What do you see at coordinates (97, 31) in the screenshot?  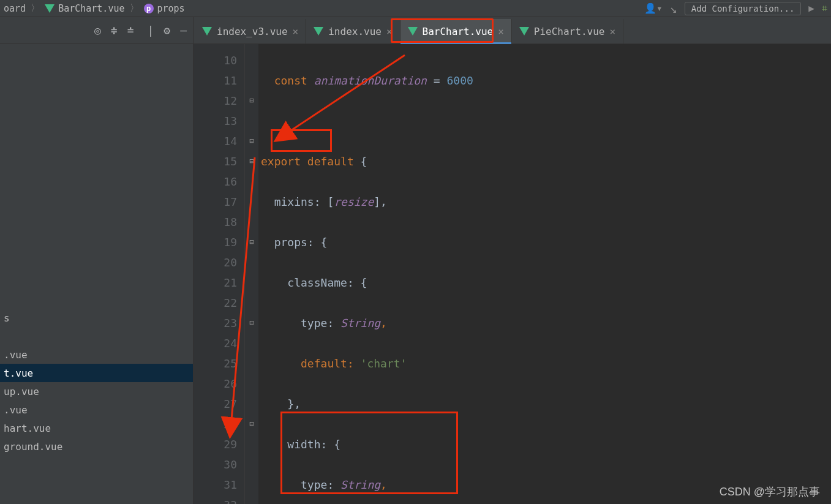 I see `sidebar-toolbar: ◎ ≑ ≐ | ⚙ —` at bounding box center [97, 31].